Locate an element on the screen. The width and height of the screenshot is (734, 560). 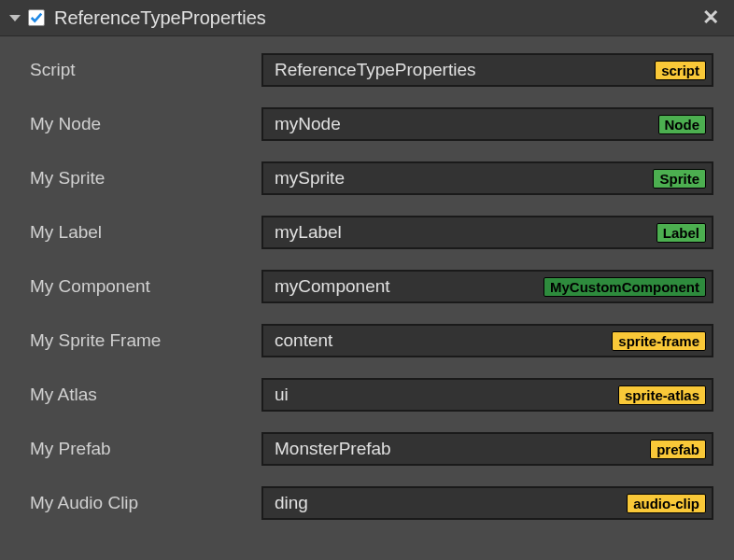
property-row: My Sprite Frame content sprite-frame is located at coordinates (372, 341).